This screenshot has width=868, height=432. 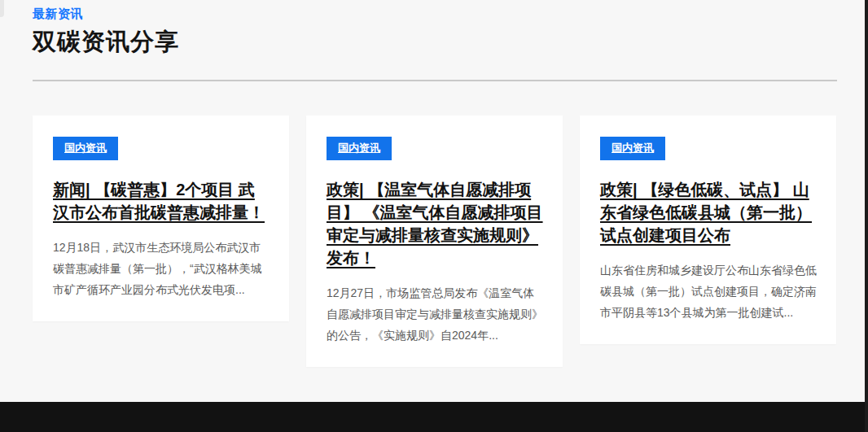 What do you see at coordinates (435, 81) in the screenshot?
I see `section-divider` at bounding box center [435, 81].